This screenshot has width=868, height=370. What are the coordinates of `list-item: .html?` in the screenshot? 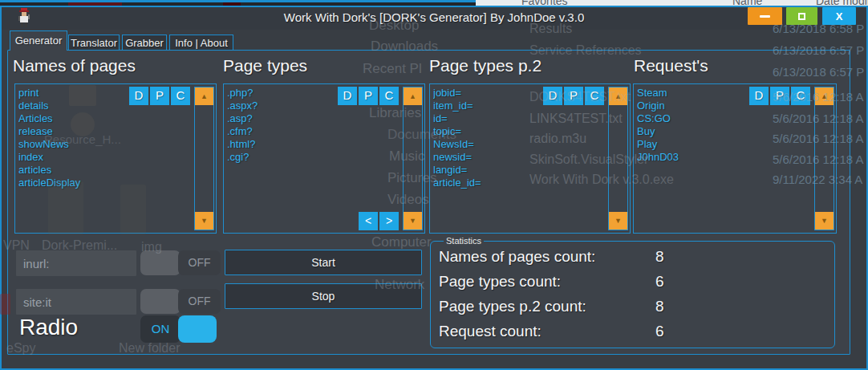 It's located at (279, 144).